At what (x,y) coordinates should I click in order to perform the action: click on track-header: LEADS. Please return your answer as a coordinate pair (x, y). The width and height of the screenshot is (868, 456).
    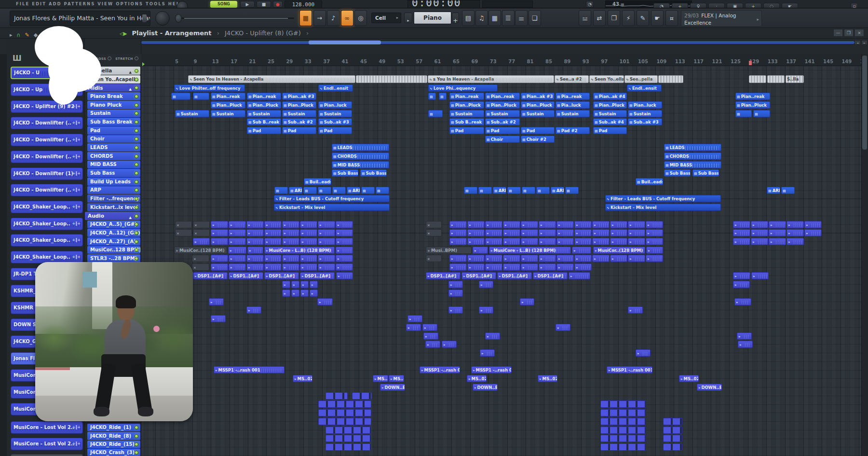
    Looking at the image, I should click on (114, 148).